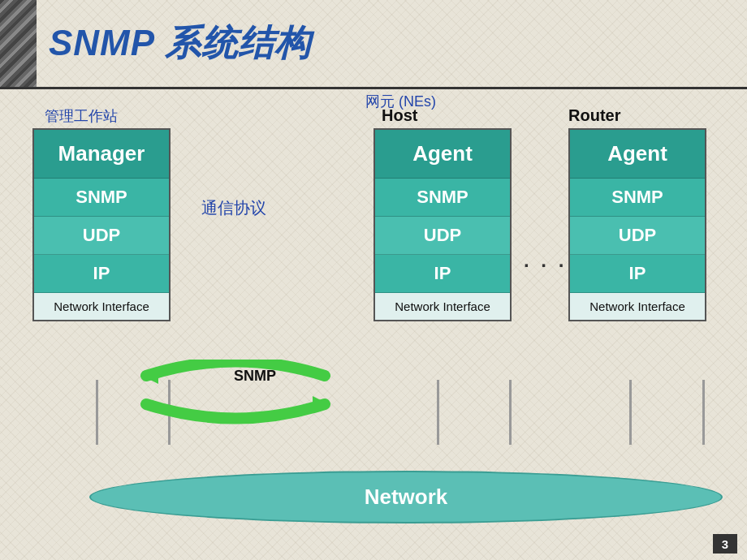 Image resolution: width=747 pixels, height=560 pixels. What do you see at coordinates (443, 154) in the screenshot?
I see `host-agent-cell: Agent` at bounding box center [443, 154].